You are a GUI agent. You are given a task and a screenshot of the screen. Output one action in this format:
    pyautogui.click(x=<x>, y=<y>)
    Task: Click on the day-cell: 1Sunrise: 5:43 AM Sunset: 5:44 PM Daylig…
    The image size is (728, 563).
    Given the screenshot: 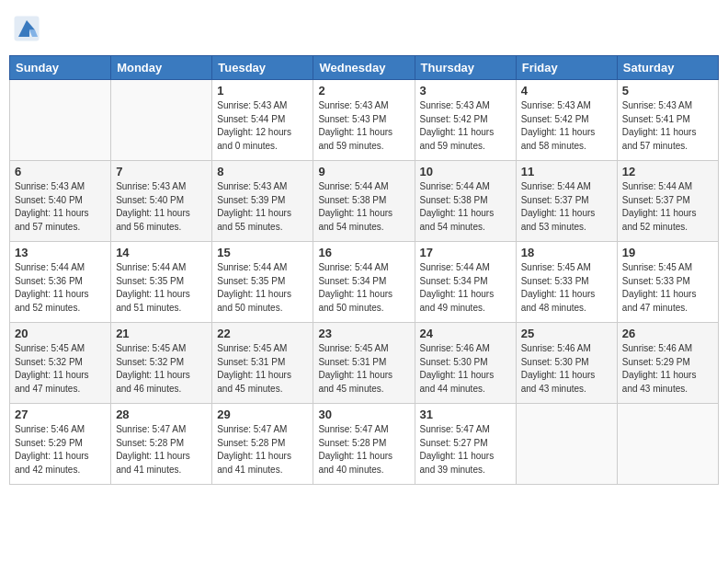 What is the action you would take?
    pyautogui.click(x=263, y=121)
    